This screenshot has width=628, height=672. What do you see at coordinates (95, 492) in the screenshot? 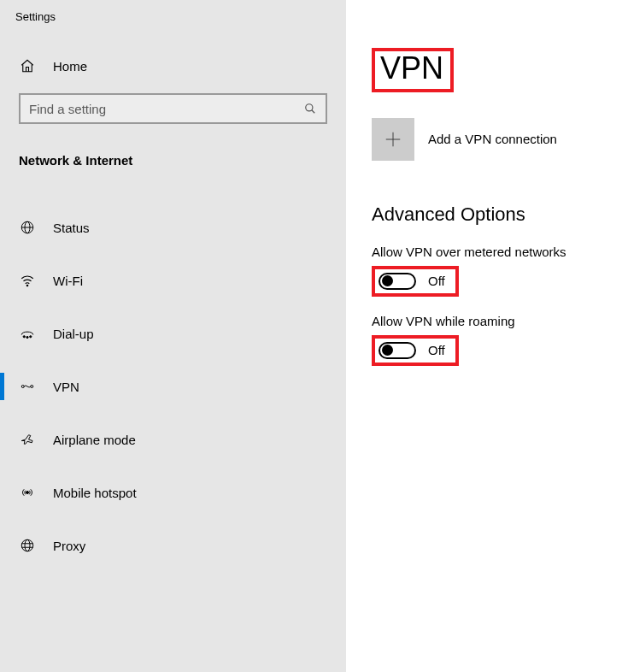
I see `sidebar-item-label: Mobile hotspot` at bounding box center [95, 492].